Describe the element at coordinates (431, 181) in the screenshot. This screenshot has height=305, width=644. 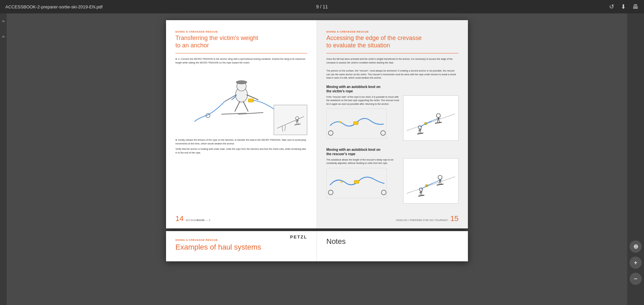
I see `moving2-photo` at that location.